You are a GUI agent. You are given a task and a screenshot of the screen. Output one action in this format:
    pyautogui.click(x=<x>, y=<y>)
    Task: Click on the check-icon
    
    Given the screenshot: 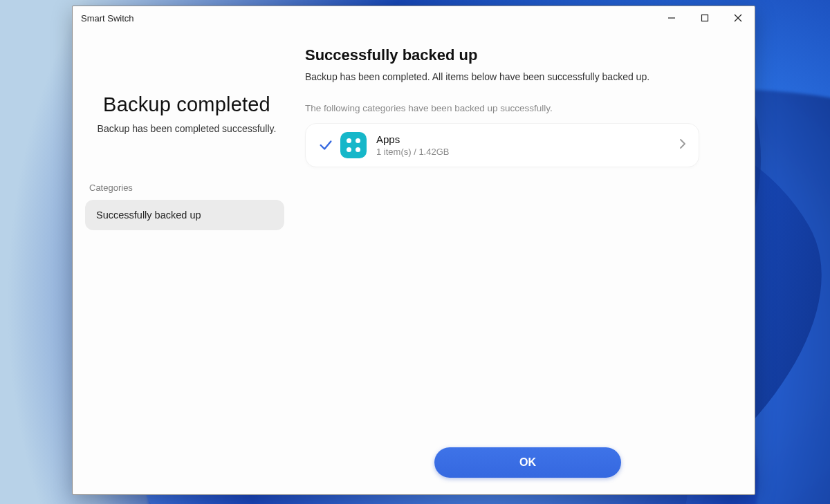 What is the action you would take?
    pyautogui.click(x=326, y=145)
    